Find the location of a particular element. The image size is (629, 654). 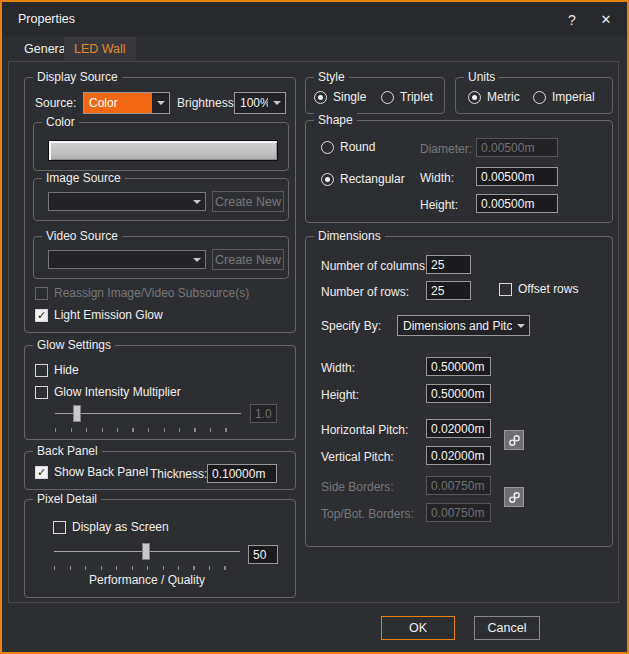

brightness-dropdown: 100% is located at coordinates (260, 103).